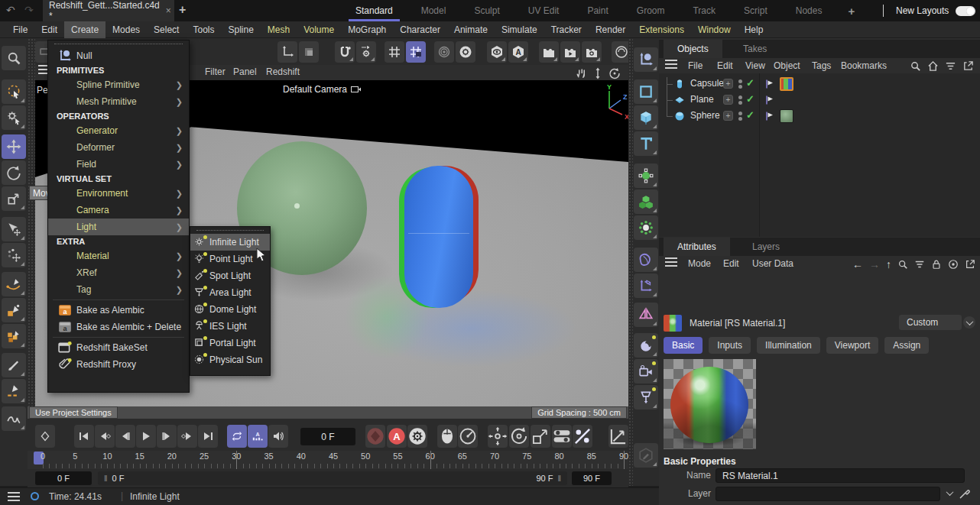  Describe the element at coordinates (319, 30) in the screenshot. I see `menu-volume: Volume` at that location.